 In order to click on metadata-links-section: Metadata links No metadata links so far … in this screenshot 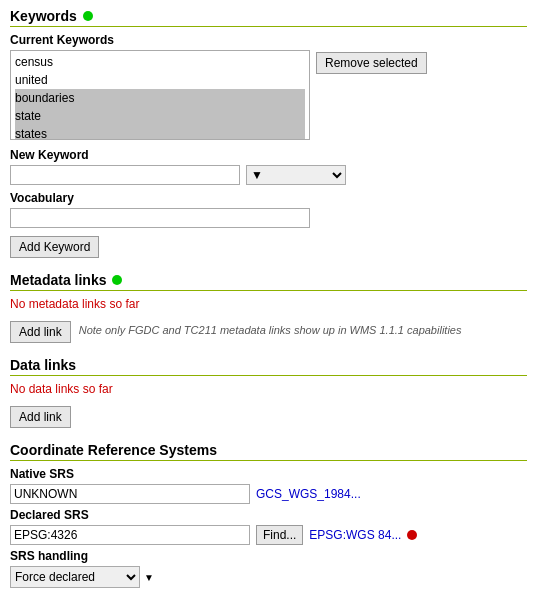, I will do `click(268, 308)`.